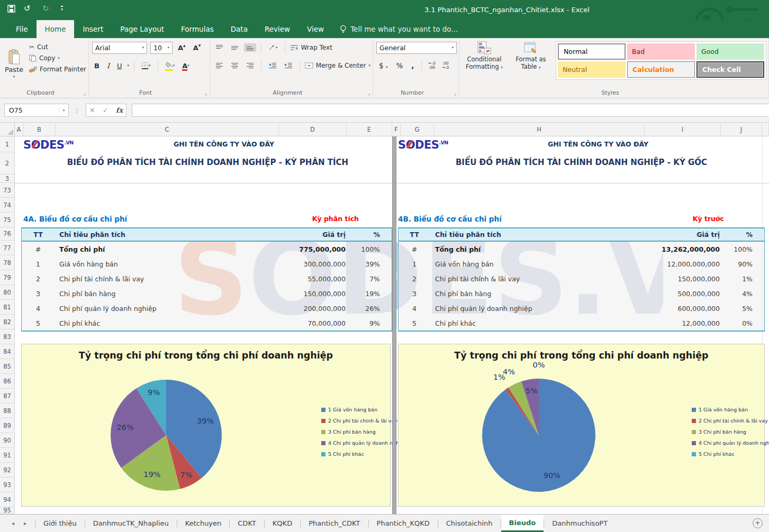 The width and height of the screenshot is (769, 532). What do you see at coordinates (369, 93) in the screenshot?
I see `alignment-dialog-launcher: ⌟` at bounding box center [369, 93].